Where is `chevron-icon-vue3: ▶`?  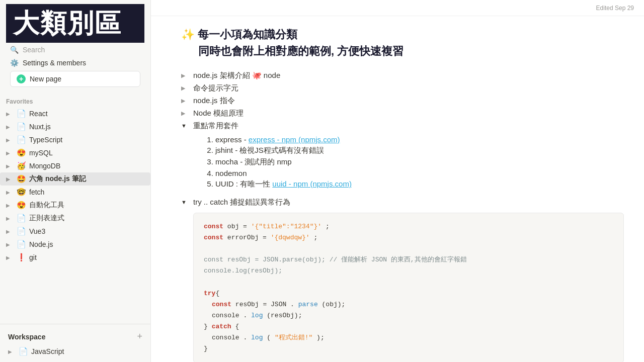
chevron-icon-vue3: ▶ is located at coordinates (10, 231).